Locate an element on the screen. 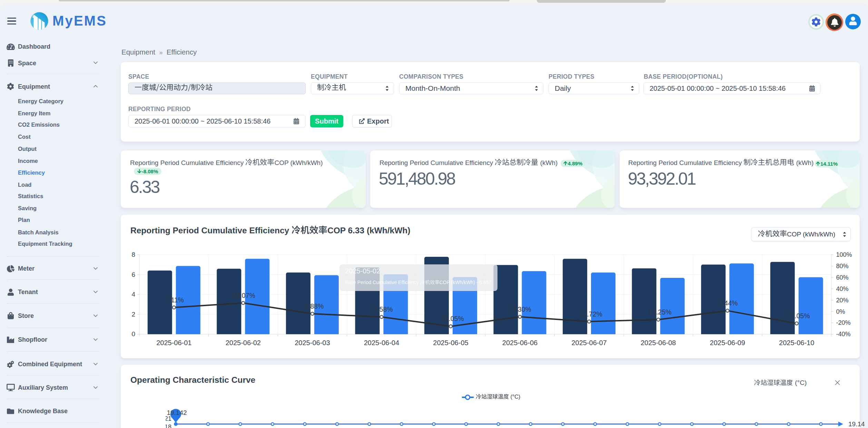 This screenshot has height=428, width=868. svg-text: 2025-06-09 is located at coordinates (728, 343).